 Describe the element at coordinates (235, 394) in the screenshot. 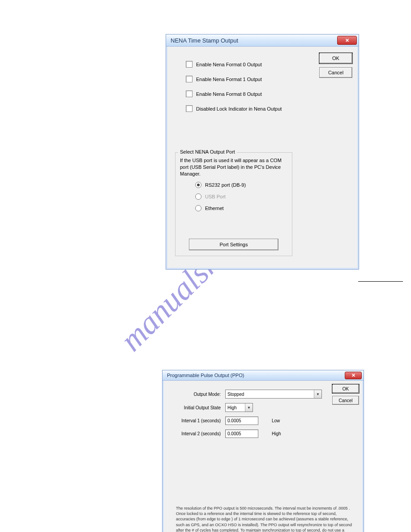

I see `combo-value: Stopped` at that location.